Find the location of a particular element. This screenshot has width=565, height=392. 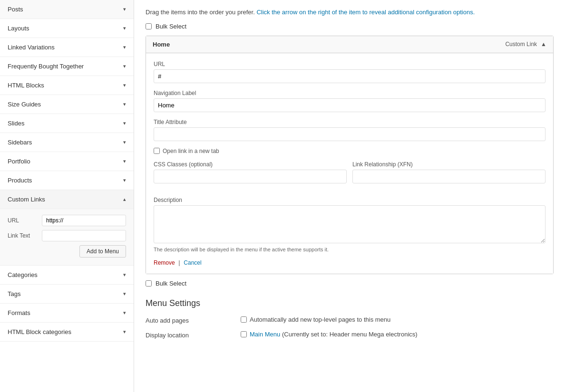

add-to-menu-button: Add to Menu is located at coordinates (103, 251).